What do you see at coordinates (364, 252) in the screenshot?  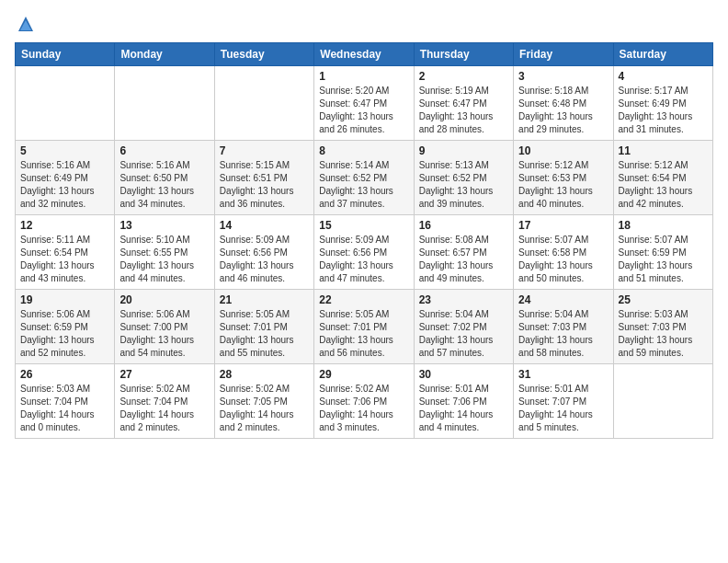 I see `calendar-cell: 15Sunrise: 5:09 AMSunset: 6:56 PMDayligh…` at bounding box center [364, 252].